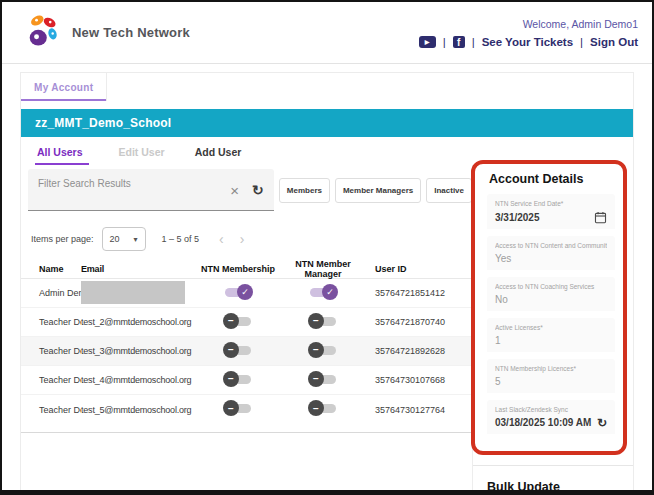 The width and height of the screenshot is (654, 495). Describe the element at coordinates (551, 328) in the screenshot. I see `field-label: Active Licenses*` at that location.